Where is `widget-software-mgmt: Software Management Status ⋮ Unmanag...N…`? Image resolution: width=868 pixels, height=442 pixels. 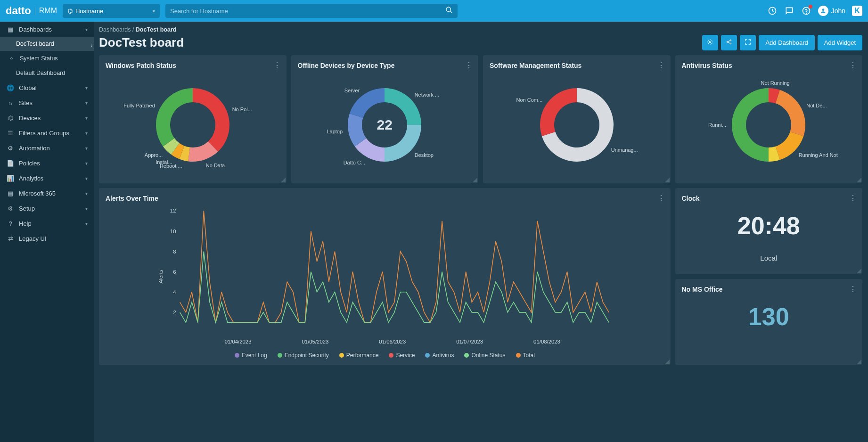 widget-software-mgmt: Software Management Status ⋮ Unmanag...N… is located at coordinates (577, 119).